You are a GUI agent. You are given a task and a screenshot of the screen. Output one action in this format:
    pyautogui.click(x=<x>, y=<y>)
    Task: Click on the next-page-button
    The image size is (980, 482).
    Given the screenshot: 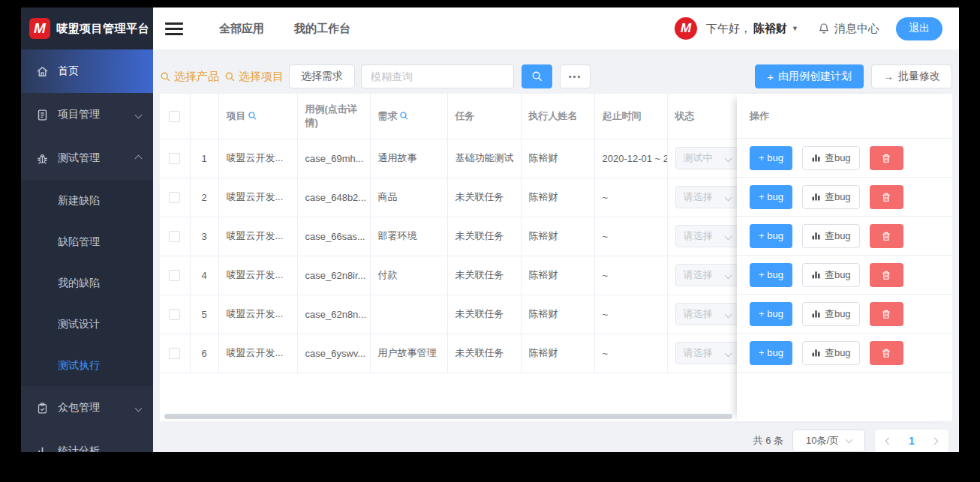 What is the action you would take?
    pyautogui.click(x=935, y=441)
    